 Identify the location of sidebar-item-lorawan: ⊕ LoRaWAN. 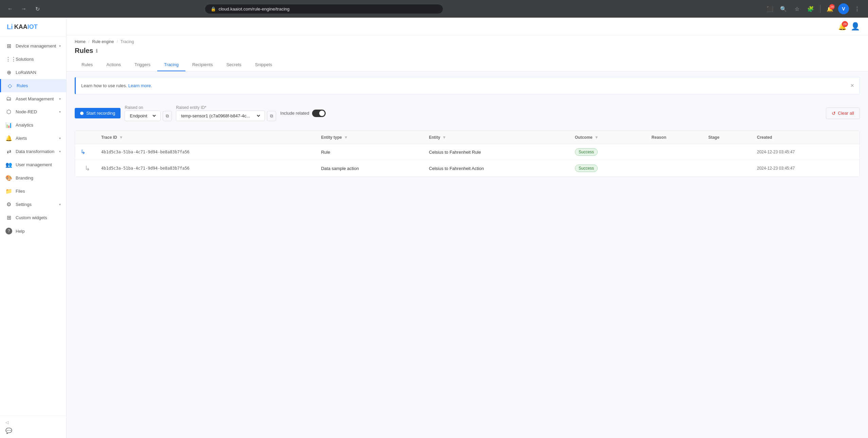
(33, 73).